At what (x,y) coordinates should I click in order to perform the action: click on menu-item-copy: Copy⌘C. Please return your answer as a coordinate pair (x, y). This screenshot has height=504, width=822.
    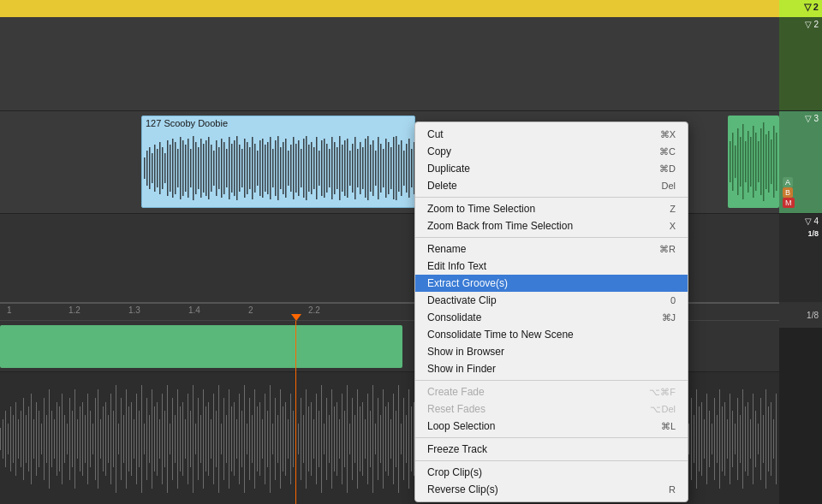
    Looking at the image, I should click on (551, 151).